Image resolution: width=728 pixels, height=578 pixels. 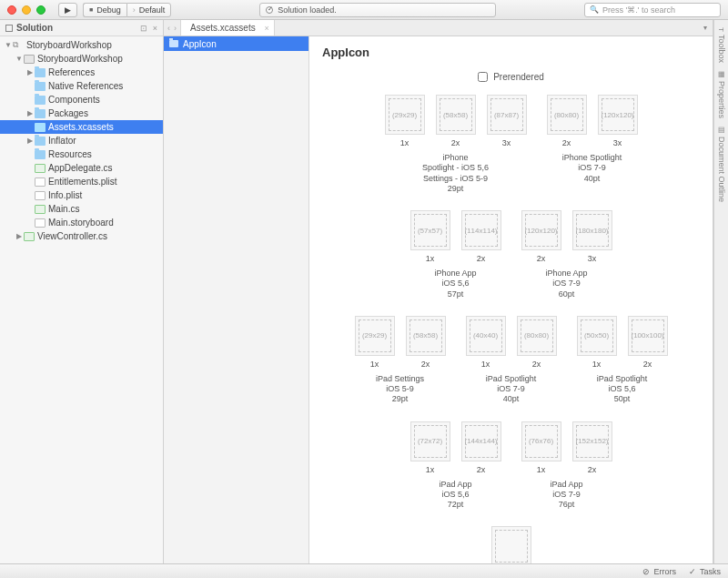 What do you see at coordinates (566, 495) in the screenshot?
I see `icon-group-label: iPad App iOS 7-9 76pt` at bounding box center [566, 495].